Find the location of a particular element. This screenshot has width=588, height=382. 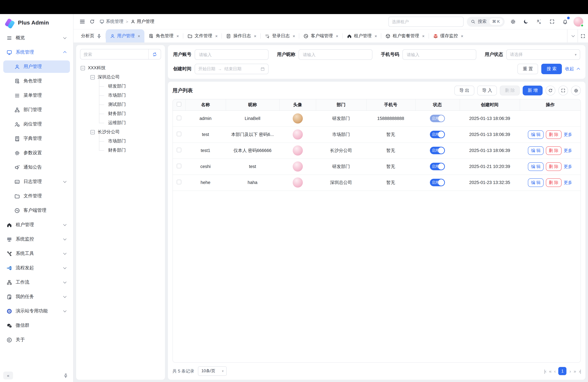

sidebar-item-system-tools: 系统工具 is located at coordinates (37, 254).